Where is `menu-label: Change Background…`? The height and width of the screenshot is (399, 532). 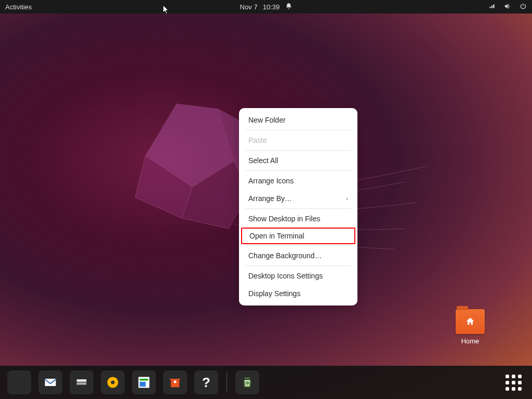
menu-label: Change Background… is located at coordinates (285, 256).